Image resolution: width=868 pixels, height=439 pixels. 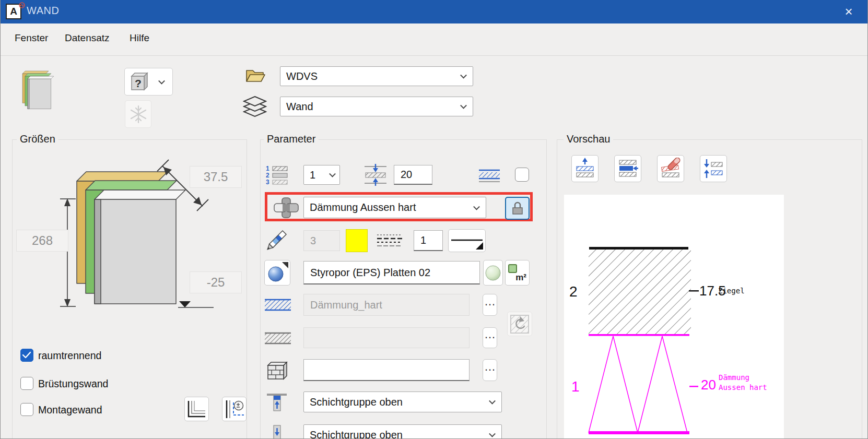 What do you see at coordinates (322, 175) in the screenshot?
I see `layer-number-combobox: 1` at bounding box center [322, 175].